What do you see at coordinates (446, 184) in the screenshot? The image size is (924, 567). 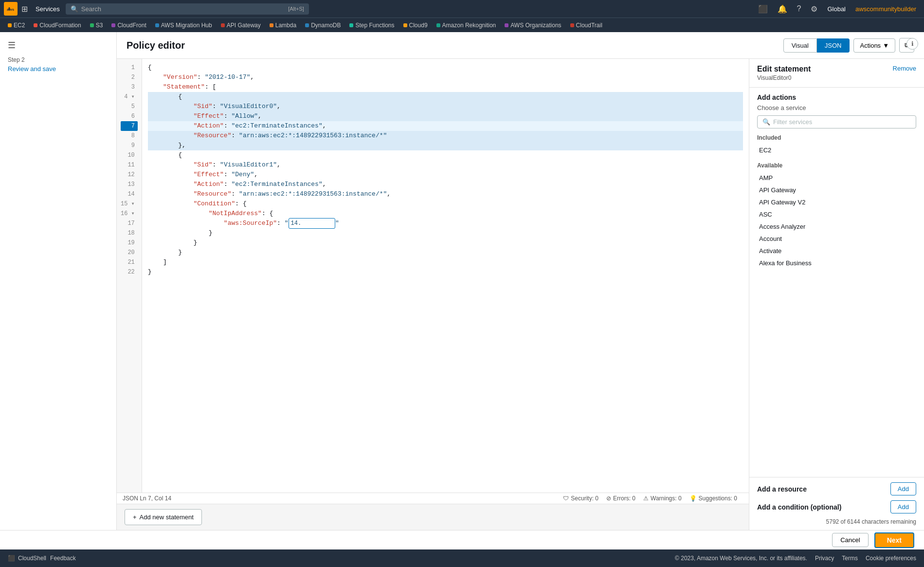 I see `code-line-13: "Action": "ec2:TerminateInstances",` at bounding box center [446, 184].